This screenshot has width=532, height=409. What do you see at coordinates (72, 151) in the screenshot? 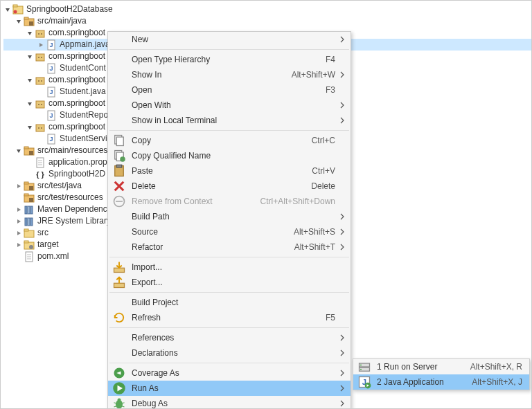
I see `tree-item-label: src/main/resources` at bounding box center [72, 151].